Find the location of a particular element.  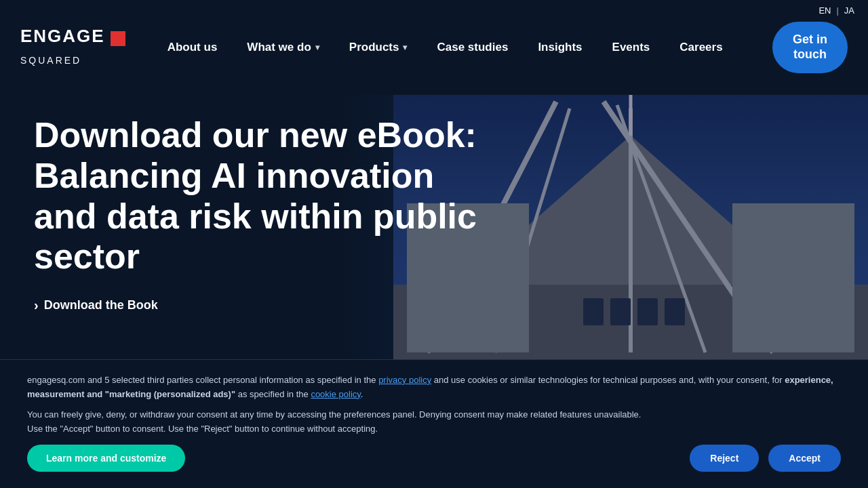

logo-icon is located at coordinates (118, 39).